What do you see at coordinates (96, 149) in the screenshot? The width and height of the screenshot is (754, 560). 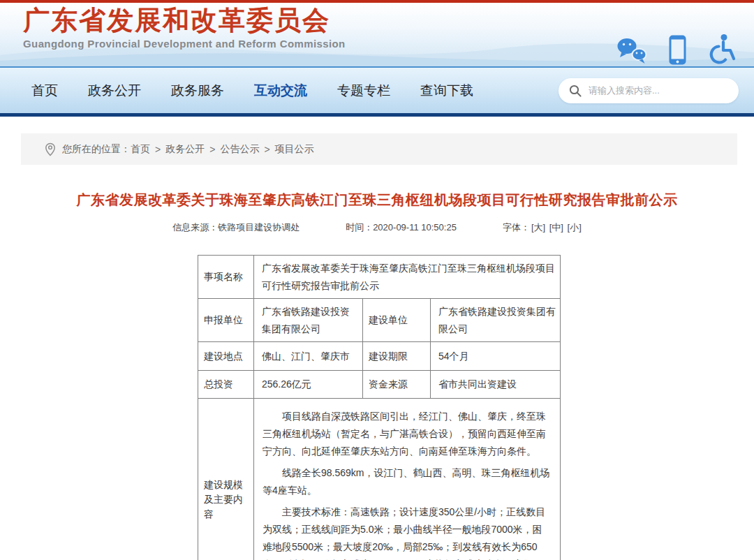 I see `breadcrumb-prefix: 您所在的位置：` at bounding box center [96, 149].